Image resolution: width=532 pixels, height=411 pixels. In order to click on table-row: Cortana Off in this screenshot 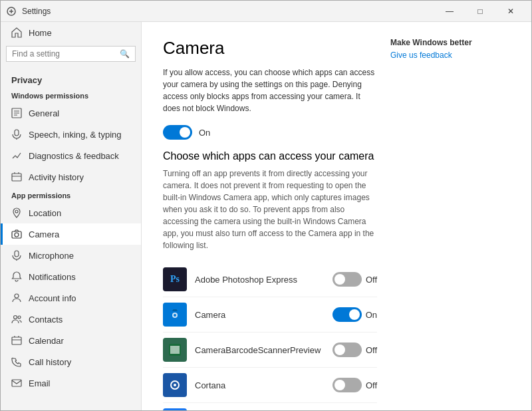, I will do `click(270, 386)`.